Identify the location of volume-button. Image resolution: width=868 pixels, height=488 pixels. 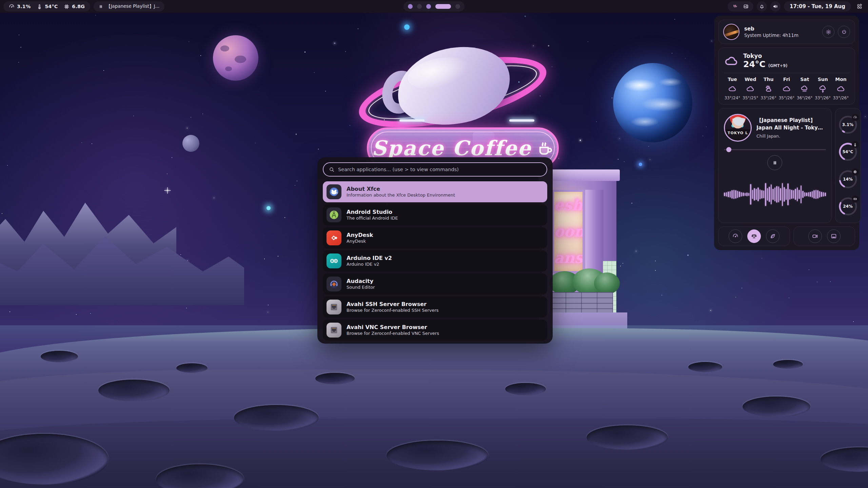
(775, 6).